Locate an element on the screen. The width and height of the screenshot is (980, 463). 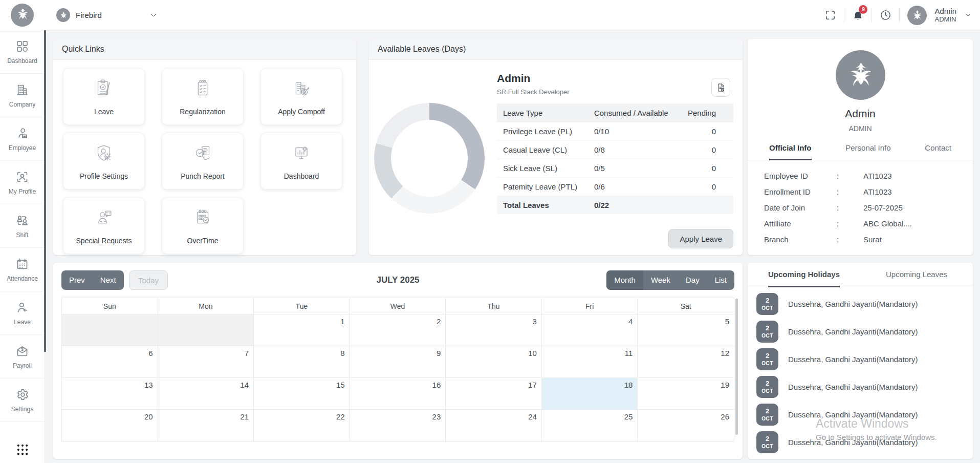
tab-upcoming-leaves: Upcoming Leaves is located at coordinates (917, 278).